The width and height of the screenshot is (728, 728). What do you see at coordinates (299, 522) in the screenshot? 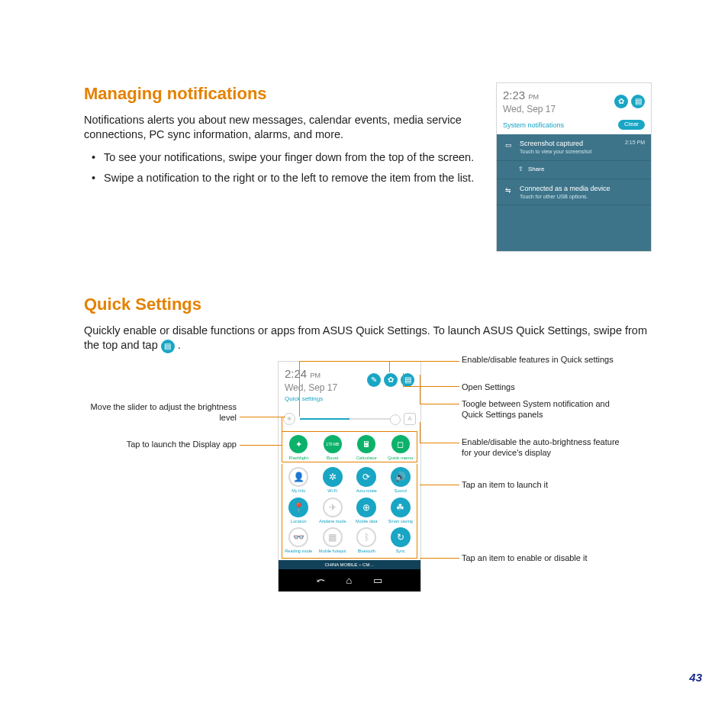
I see `toggle-label: Location` at bounding box center [299, 522].